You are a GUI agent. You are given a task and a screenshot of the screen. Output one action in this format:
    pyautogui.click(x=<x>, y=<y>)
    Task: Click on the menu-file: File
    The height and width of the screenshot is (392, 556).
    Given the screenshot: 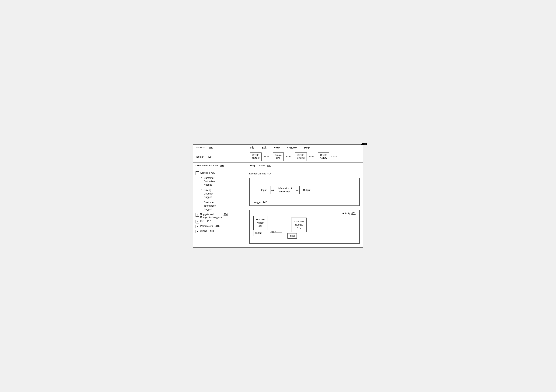 What is the action you would take?
    pyautogui.click(x=252, y=148)
    